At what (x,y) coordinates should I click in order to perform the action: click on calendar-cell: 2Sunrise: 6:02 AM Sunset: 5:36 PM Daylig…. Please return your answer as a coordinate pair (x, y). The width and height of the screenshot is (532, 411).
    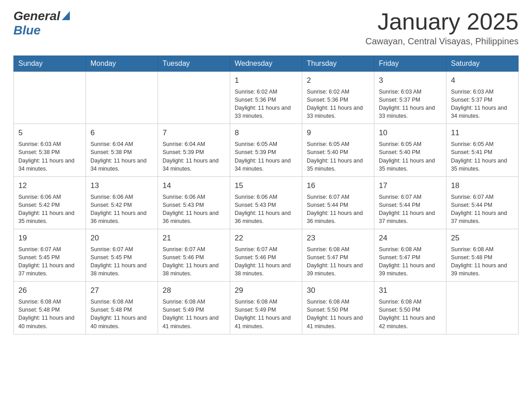
    Looking at the image, I should click on (339, 98).